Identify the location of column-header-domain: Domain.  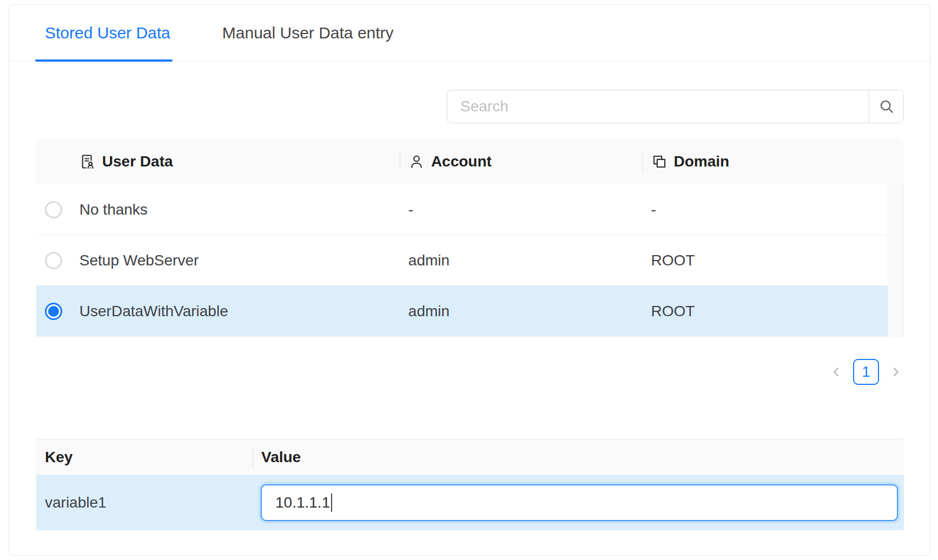
(765, 161).